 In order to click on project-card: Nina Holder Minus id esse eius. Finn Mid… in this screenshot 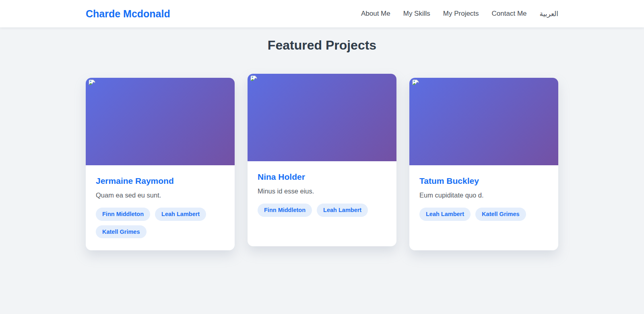, I will do `click(322, 160)`.